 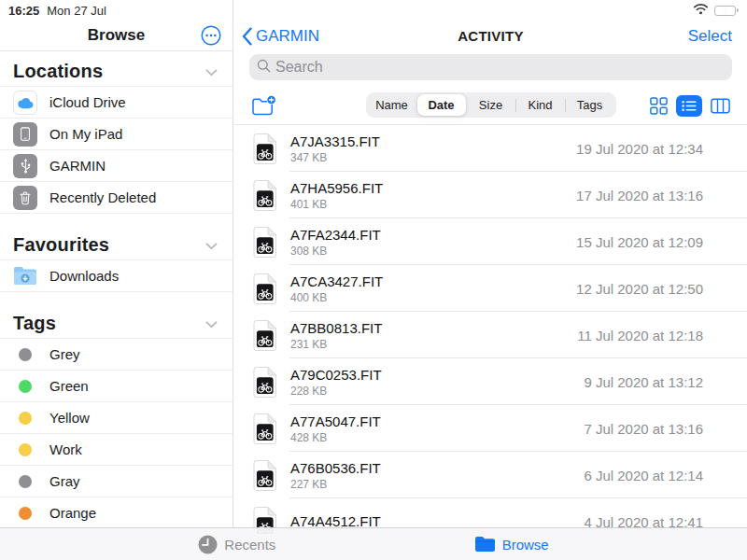 I want to click on columns-view-icon, so click(x=721, y=106).